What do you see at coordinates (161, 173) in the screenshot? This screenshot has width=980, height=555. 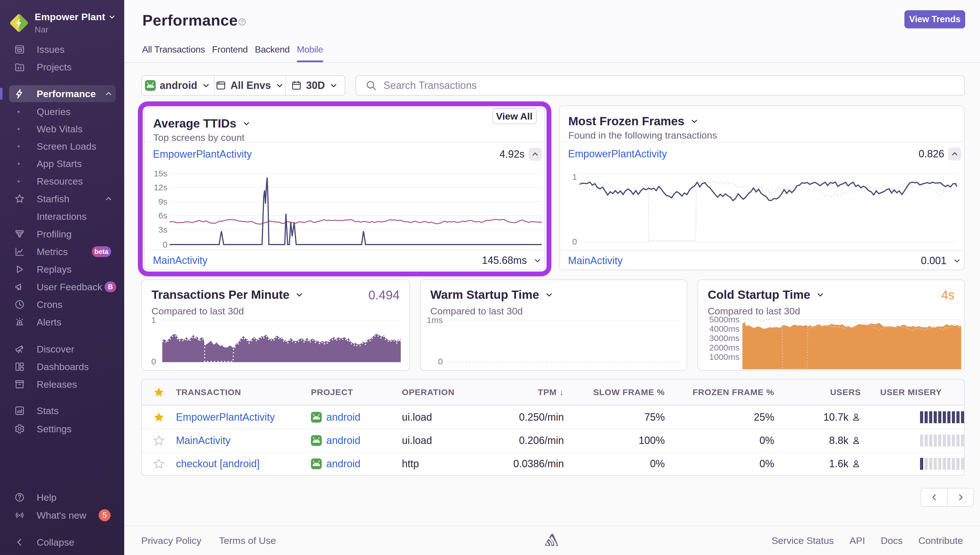 I see `svg-text: 15s` at bounding box center [161, 173].